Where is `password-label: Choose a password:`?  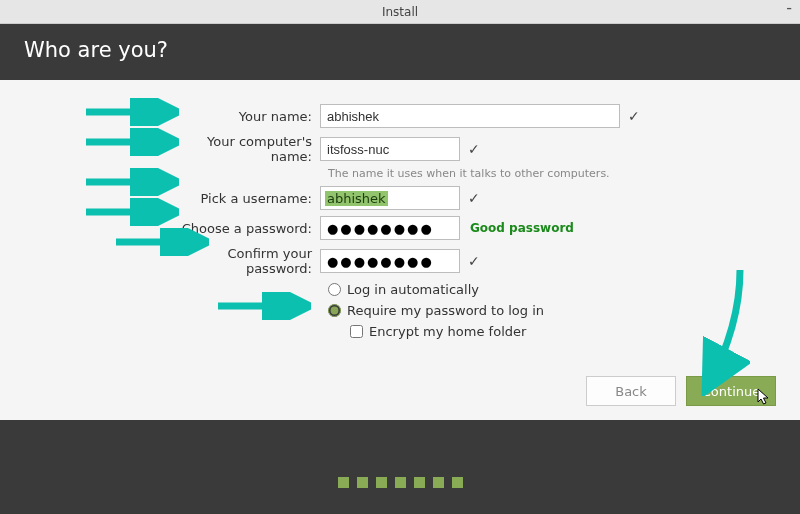
password-label: Choose a password: is located at coordinates (245, 228).